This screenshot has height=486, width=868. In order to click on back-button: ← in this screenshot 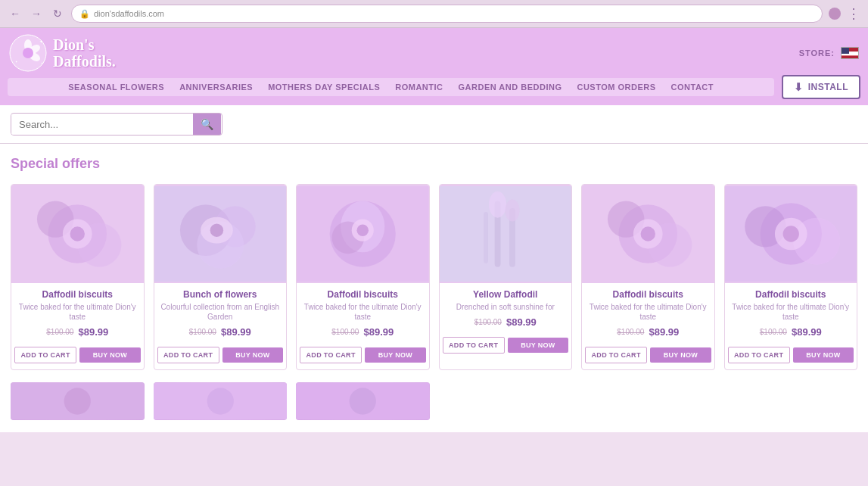, I will do `click(15, 14)`.